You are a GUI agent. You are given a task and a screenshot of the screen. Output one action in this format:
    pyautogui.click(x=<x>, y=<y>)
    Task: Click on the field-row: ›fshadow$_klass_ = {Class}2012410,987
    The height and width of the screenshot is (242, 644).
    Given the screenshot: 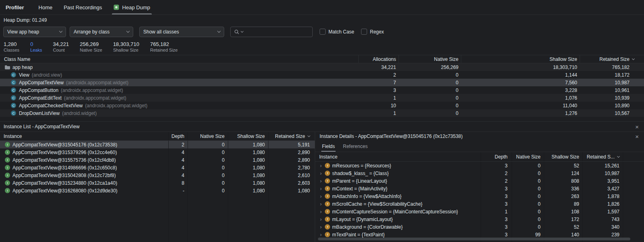 What is the action you would take?
    pyautogui.click(x=480, y=173)
    